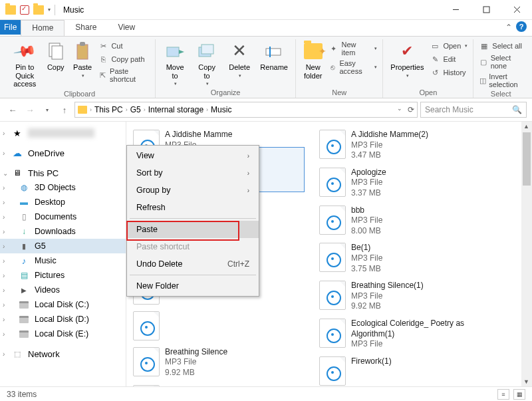 This screenshot has width=532, height=401. Describe the element at coordinates (456, 10) in the screenshot. I see `minimize-button` at that location.